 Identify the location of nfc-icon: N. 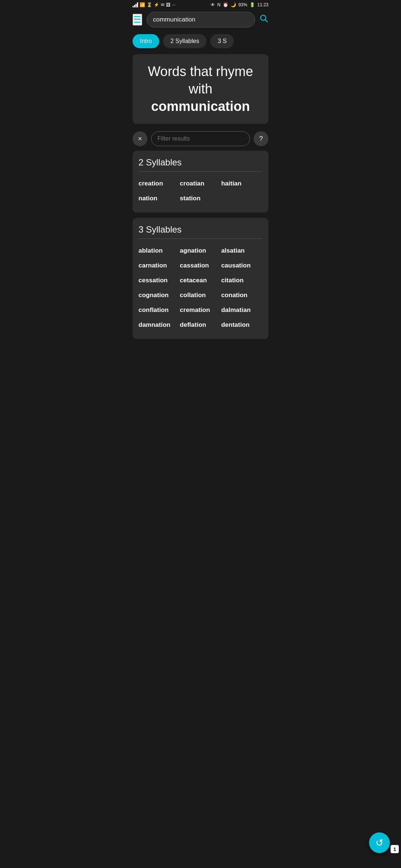
(219, 5).